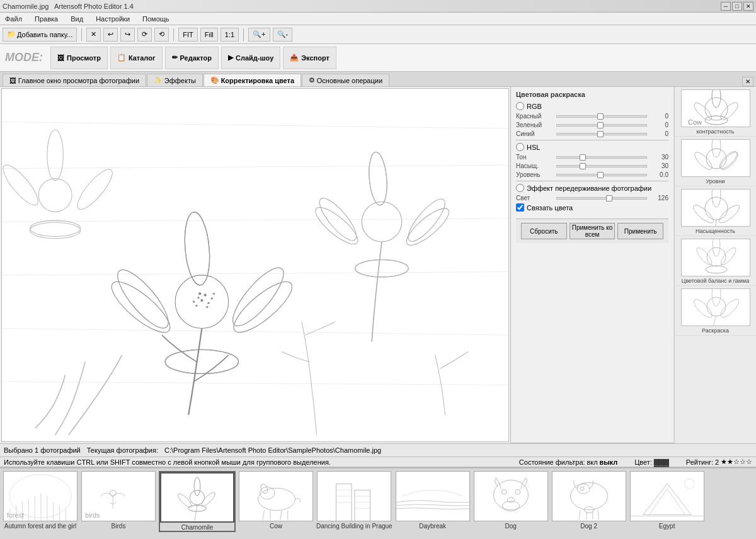 The image size is (756, 539). What do you see at coordinates (716, 311) in the screenshot?
I see `preview-entry-coloring: Раскраска` at bounding box center [716, 311].